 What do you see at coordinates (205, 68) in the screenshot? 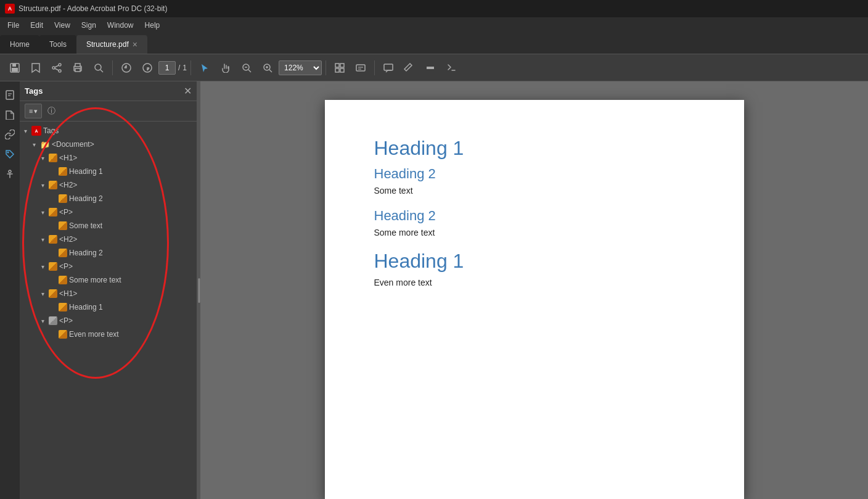
I see `select-tool-button` at bounding box center [205, 68].